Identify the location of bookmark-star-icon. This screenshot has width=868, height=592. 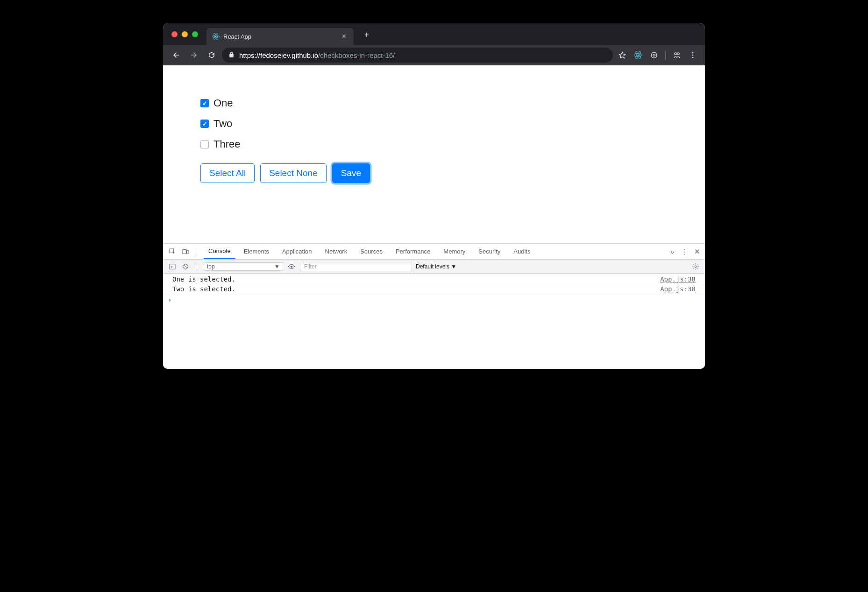
(622, 55).